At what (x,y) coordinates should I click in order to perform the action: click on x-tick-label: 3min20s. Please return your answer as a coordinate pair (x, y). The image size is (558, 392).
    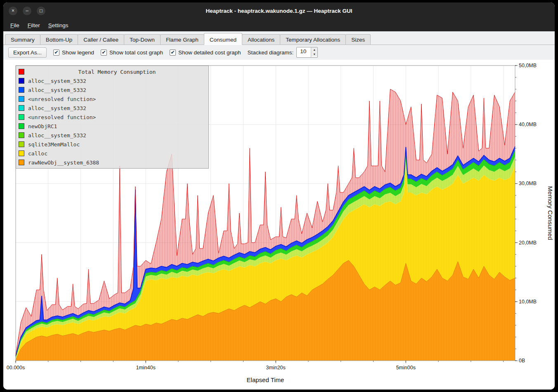
    Looking at the image, I should click on (276, 368).